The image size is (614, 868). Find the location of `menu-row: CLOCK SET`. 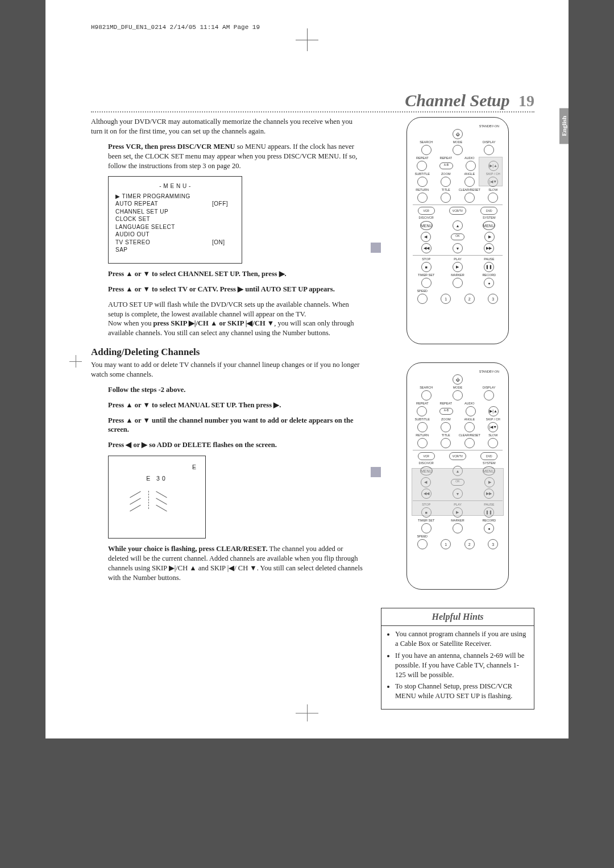

menu-row: CLOCK SET is located at coordinates (175, 219).